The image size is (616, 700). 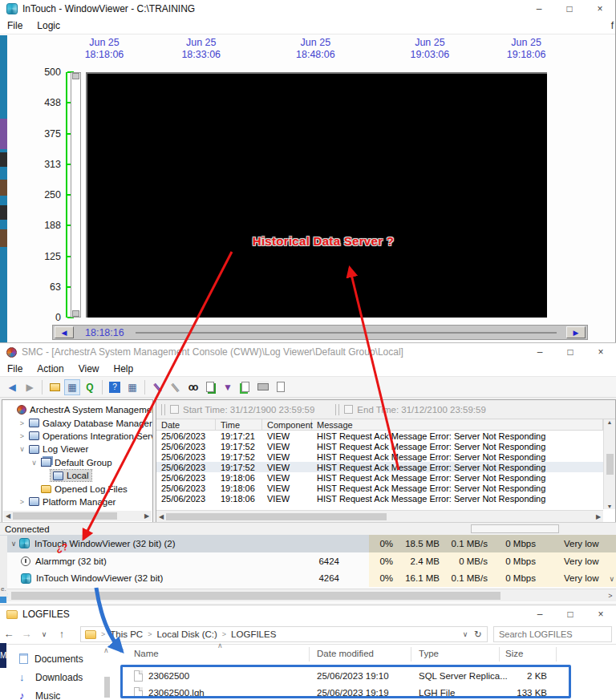 What do you see at coordinates (308, 352) in the screenshot?
I see `smc-titlebar: SMC - [ArchestrA System Management Conso…` at bounding box center [308, 352].